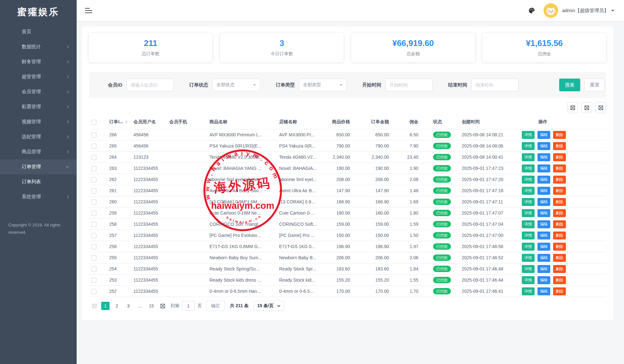  I want to click on start-time-input, so click(409, 85).